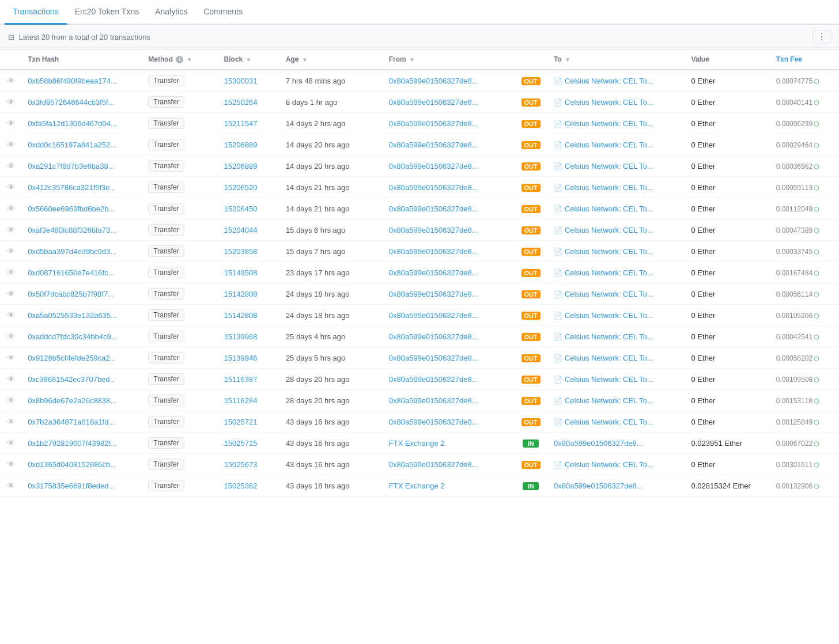  I want to click on txn-hash-link: 0xaf3e480fc88f326bfa73..., so click(72, 230).